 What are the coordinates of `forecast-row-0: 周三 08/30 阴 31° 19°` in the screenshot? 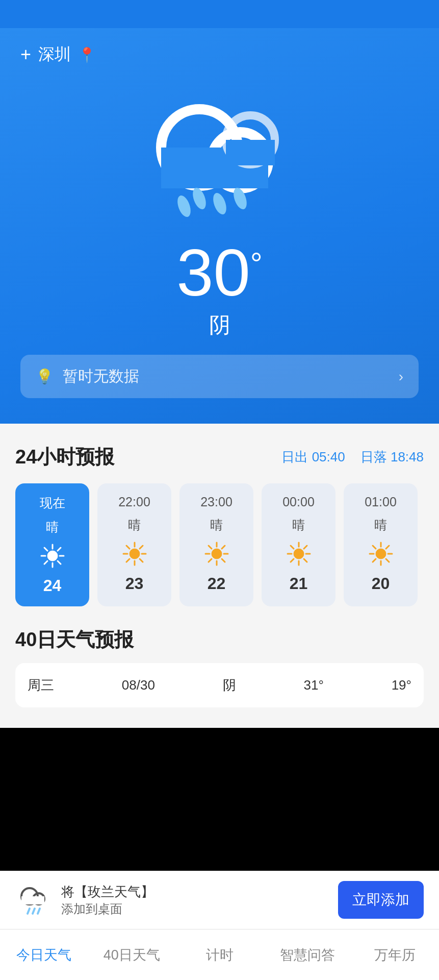 It's located at (219, 685).